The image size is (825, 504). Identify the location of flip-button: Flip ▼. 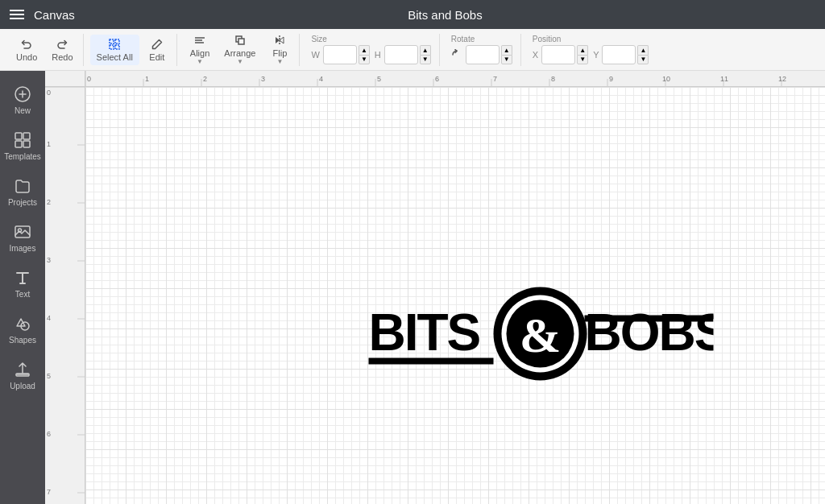
(280, 50).